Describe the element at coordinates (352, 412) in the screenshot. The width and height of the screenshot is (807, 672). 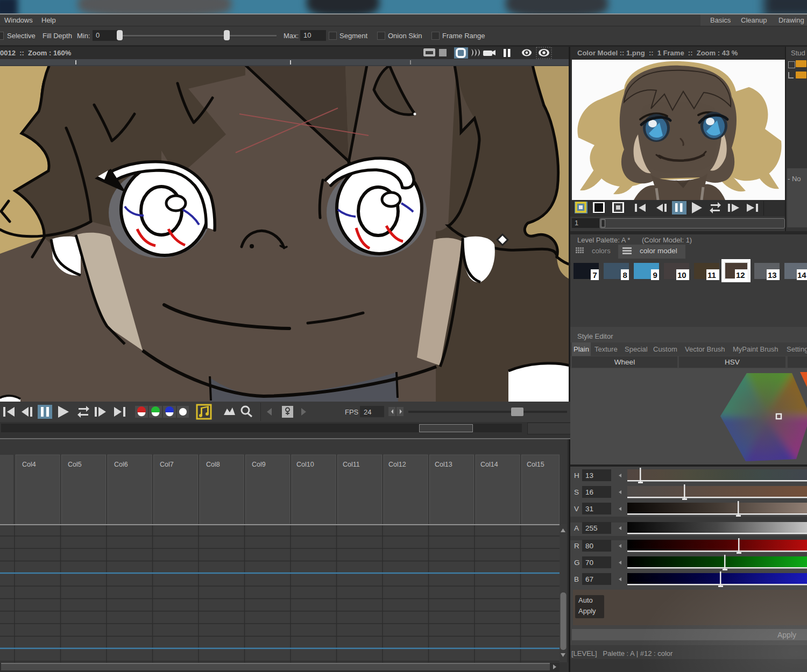
I see `svg-text: FPS` at that location.